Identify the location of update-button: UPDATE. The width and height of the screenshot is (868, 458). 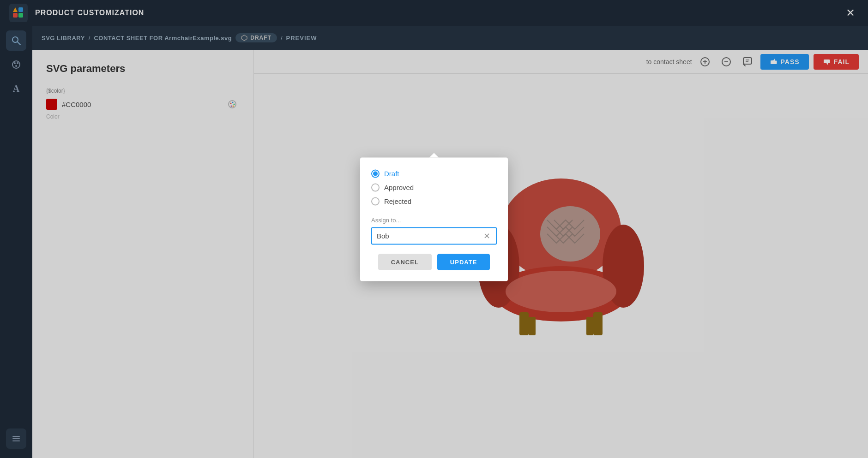
(464, 262).